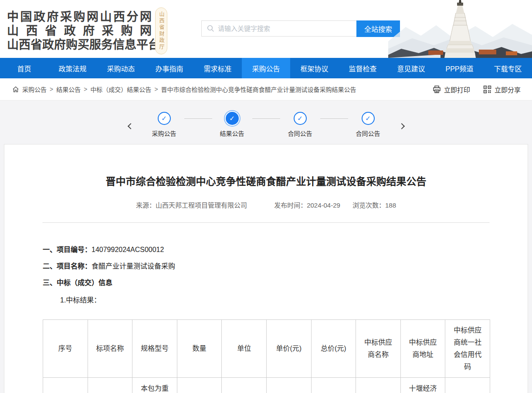  I want to click on breadcrumb-item-3: 中标（成交）结果公告, so click(121, 89).